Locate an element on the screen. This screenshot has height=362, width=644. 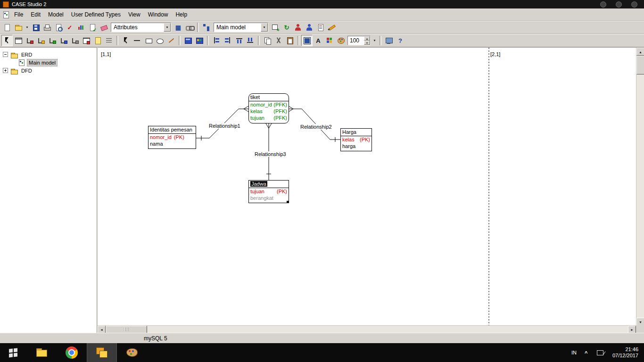
menu-edit: Edit is located at coordinates (36, 15).